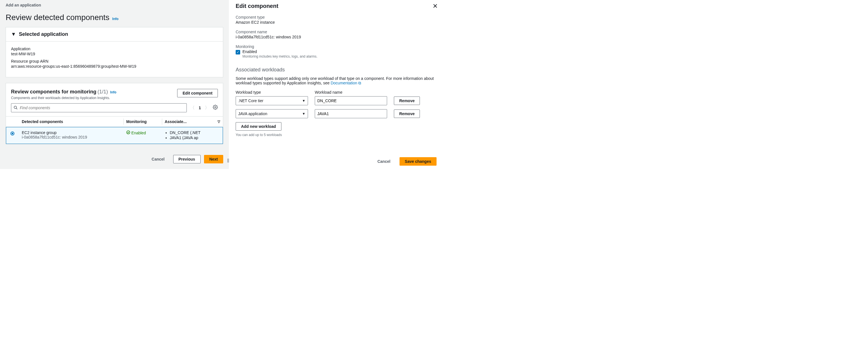 Image resolution: width=868 pixels, height=355 pixels. I want to click on component-type-block: Component type Amazon EC2 instance, so click(339, 20).